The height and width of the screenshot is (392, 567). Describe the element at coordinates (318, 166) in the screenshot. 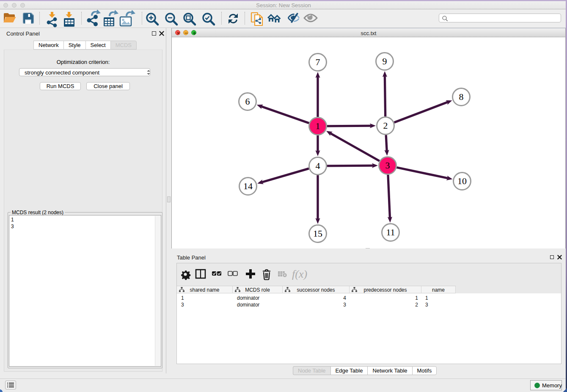

I see `svg-text: 4` at that location.